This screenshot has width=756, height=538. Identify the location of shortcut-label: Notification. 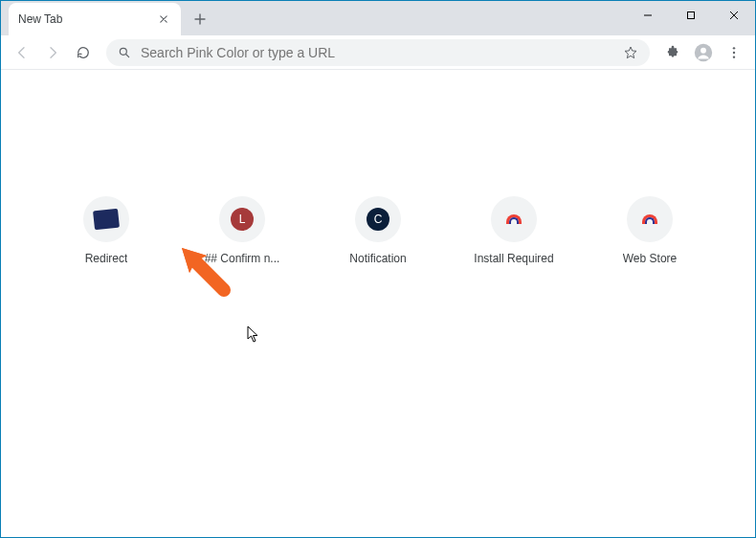
(377, 258).